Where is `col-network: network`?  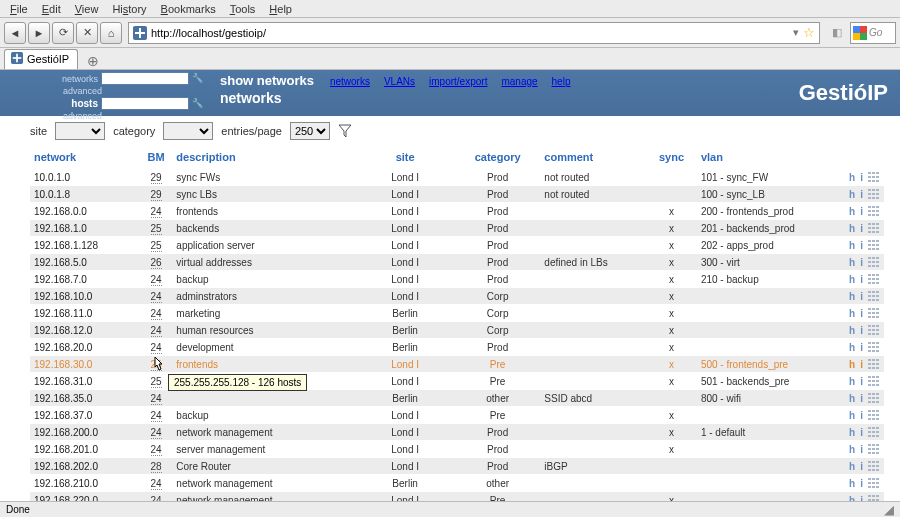 col-network: network is located at coordinates (85, 158).